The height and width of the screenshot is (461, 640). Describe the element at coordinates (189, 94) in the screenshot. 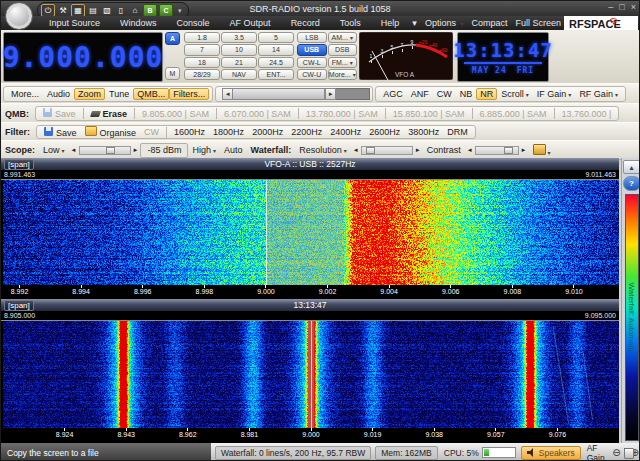

I see `toolbar-button-filters: Filters...` at that location.